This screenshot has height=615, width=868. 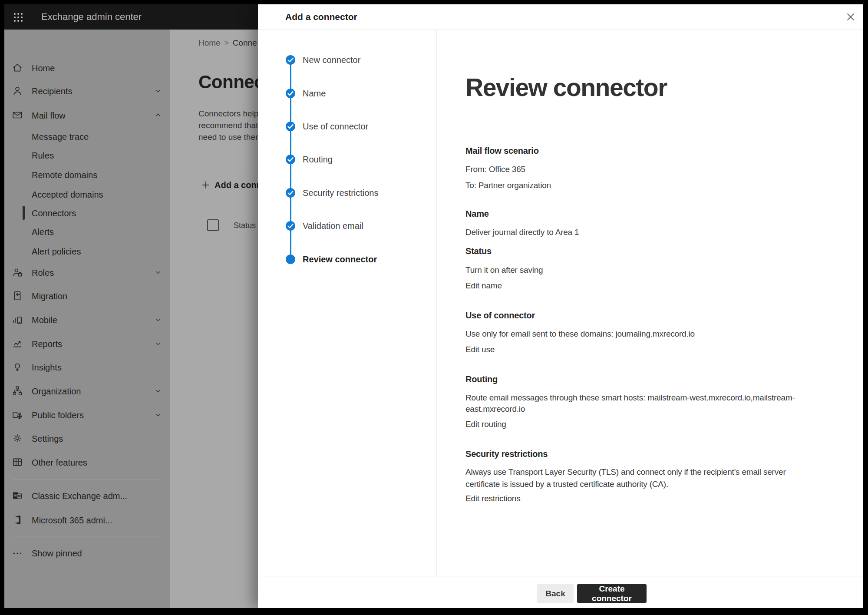 What do you see at coordinates (566, 87) in the screenshot?
I see `review-connector-heading: Review connector` at bounding box center [566, 87].